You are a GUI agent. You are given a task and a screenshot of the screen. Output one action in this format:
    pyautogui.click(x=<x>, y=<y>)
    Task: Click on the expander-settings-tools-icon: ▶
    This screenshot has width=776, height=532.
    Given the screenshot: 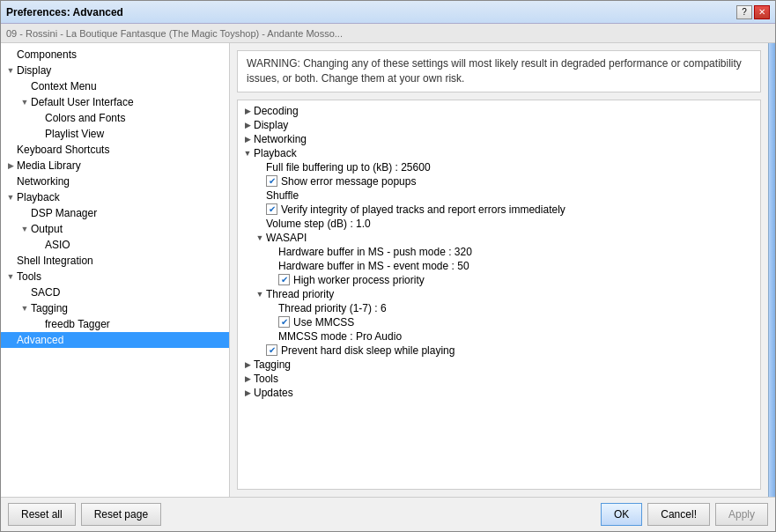 What is the action you would take?
    pyautogui.click(x=248, y=379)
    